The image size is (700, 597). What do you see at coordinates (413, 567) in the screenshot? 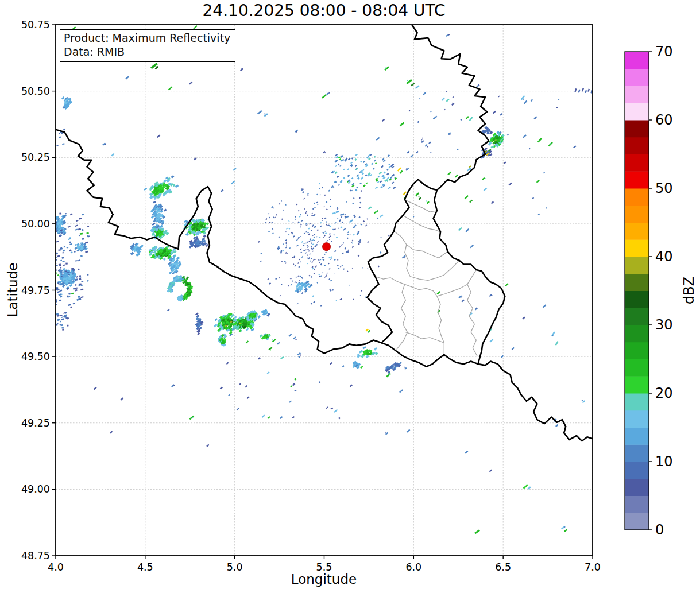
I see `x-tick-label: 6.0` at bounding box center [413, 567].